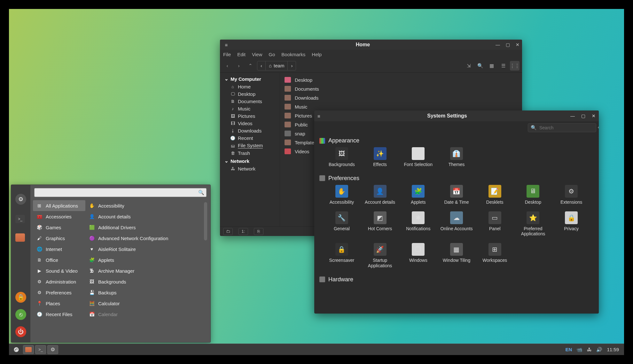  Describe the element at coordinates (20, 219) in the screenshot. I see `terminal-icon: >_` at that location.